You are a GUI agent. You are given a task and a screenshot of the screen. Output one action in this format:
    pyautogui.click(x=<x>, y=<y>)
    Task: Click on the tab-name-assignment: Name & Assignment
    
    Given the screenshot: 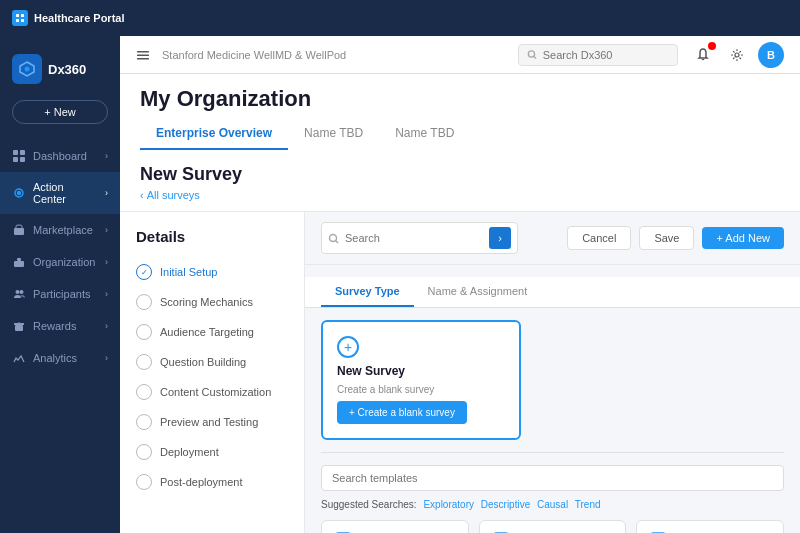 What is the action you would take?
    pyautogui.click(x=478, y=292)
    